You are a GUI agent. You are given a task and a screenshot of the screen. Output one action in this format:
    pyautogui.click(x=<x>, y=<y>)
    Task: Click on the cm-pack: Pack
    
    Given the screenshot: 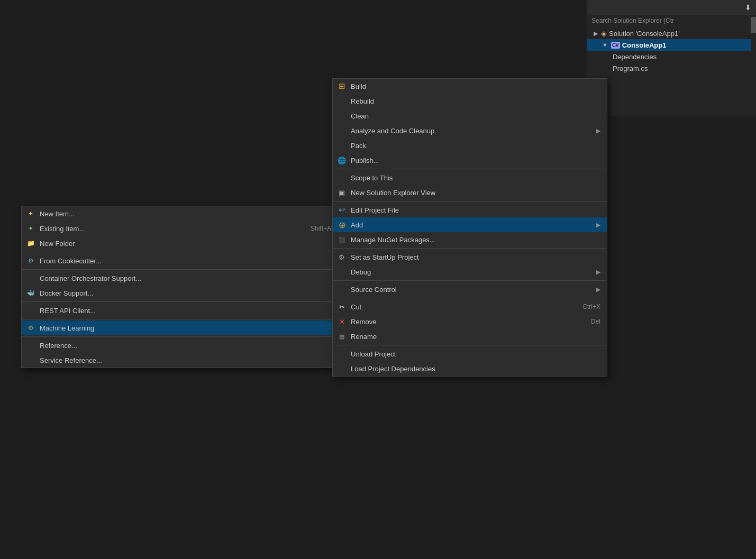 What is the action you would take?
    pyautogui.click(x=470, y=145)
    